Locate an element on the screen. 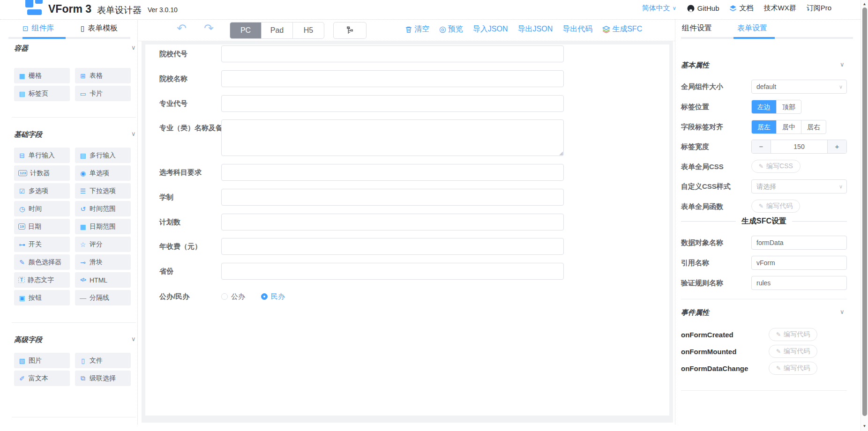  widget-library-icon: ⊡ is located at coordinates (25, 29).